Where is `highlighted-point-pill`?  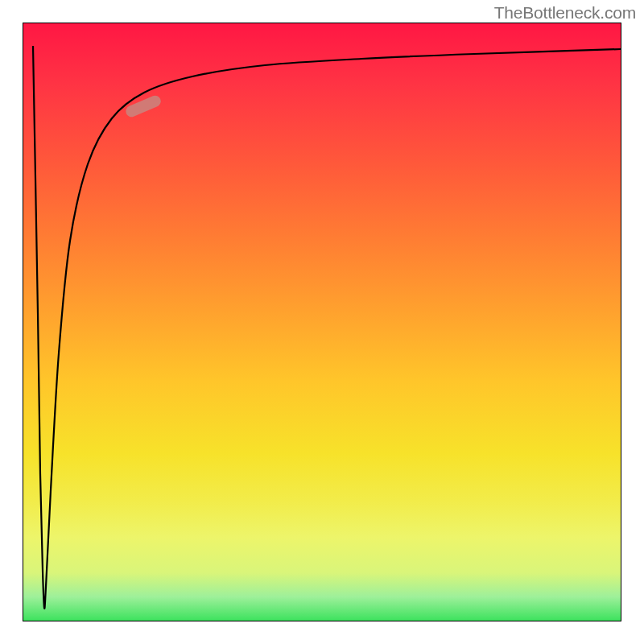 highlighted-point-pill is located at coordinates (143, 106).